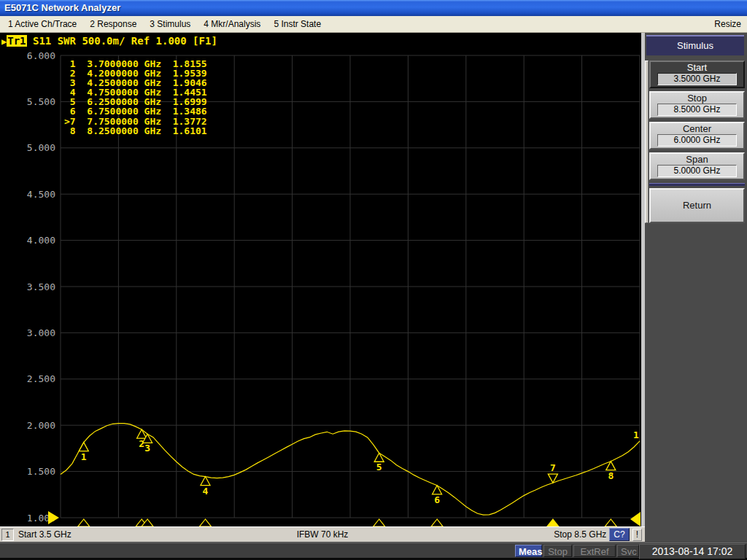 This screenshot has height=560, width=747. I want to click on softkey-value: 5.0000 GHz, so click(697, 171).